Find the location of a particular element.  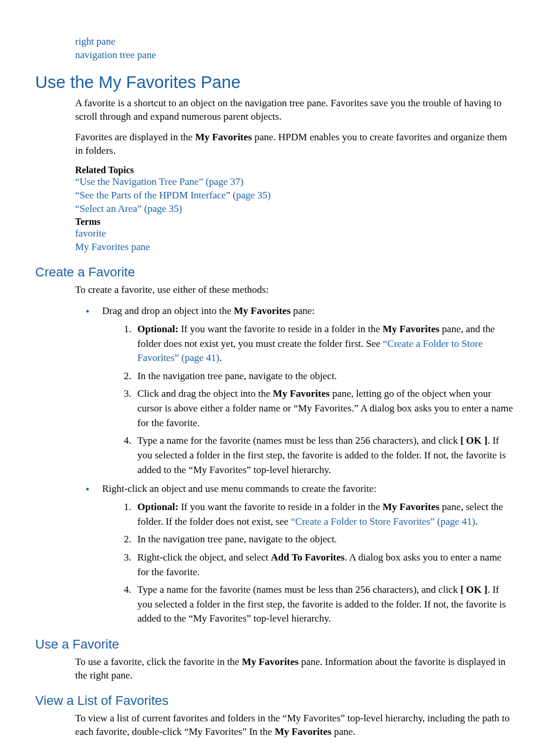

step-optional-select-folder: Optional: If you want the favorite to re… is located at coordinates (323, 514).